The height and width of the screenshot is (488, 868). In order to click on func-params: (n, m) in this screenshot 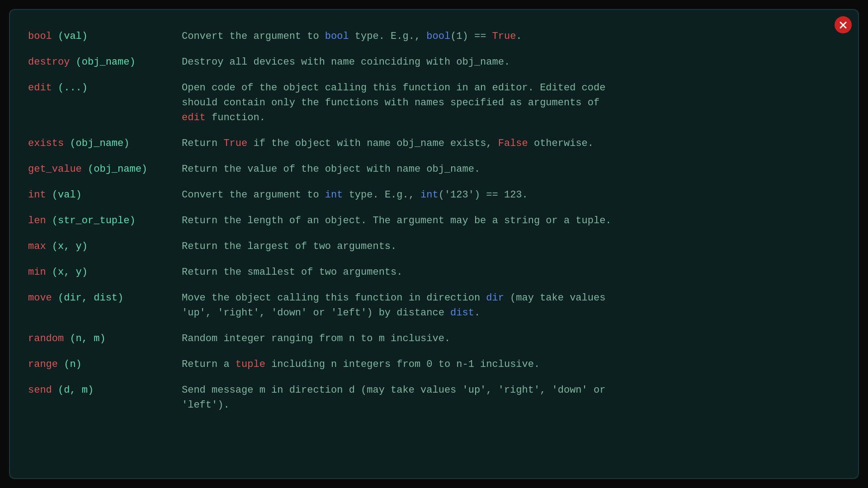, I will do `click(85, 339)`.